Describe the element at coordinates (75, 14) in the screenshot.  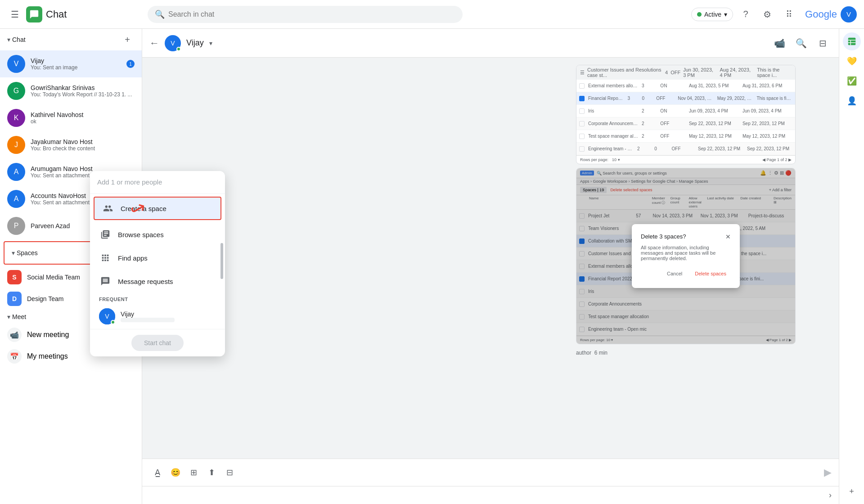
I see `topbar-left: ☰ Chat` at that location.